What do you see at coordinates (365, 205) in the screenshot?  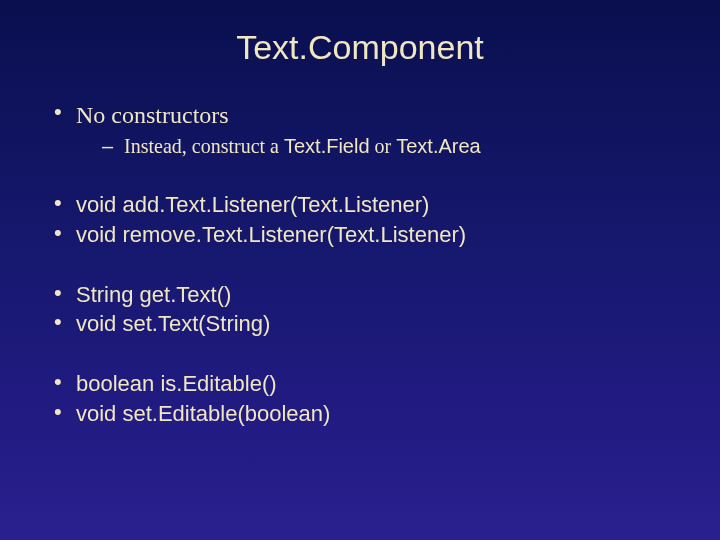 I see `bullet-add-listener: void add.Text.Listener(Text.Listener)` at bounding box center [365, 205].